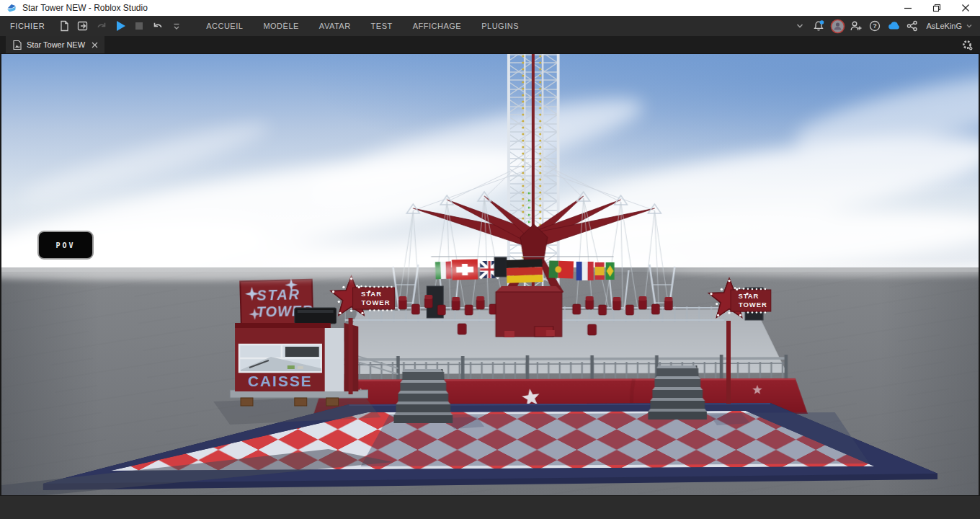 Image resolution: width=980 pixels, height=519 pixels. Describe the element at coordinates (139, 26) in the screenshot. I see `stop-button` at that location.